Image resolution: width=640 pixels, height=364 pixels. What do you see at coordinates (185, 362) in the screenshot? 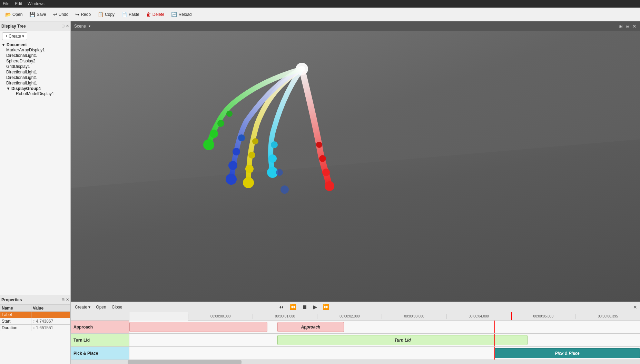
I see `timeline-scrollbar-thumb` at bounding box center [185, 362].